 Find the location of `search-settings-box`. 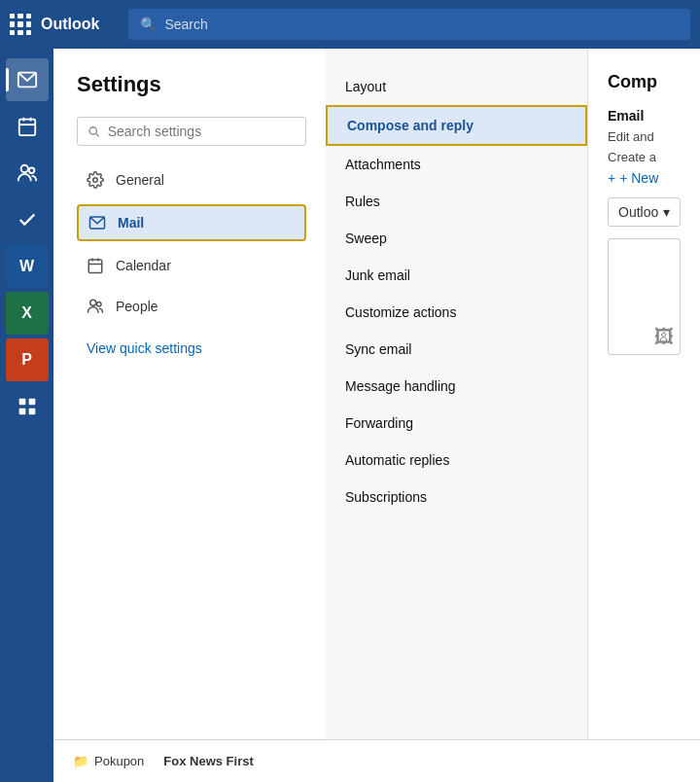

search-settings-box is located at coordinates (192, 131).